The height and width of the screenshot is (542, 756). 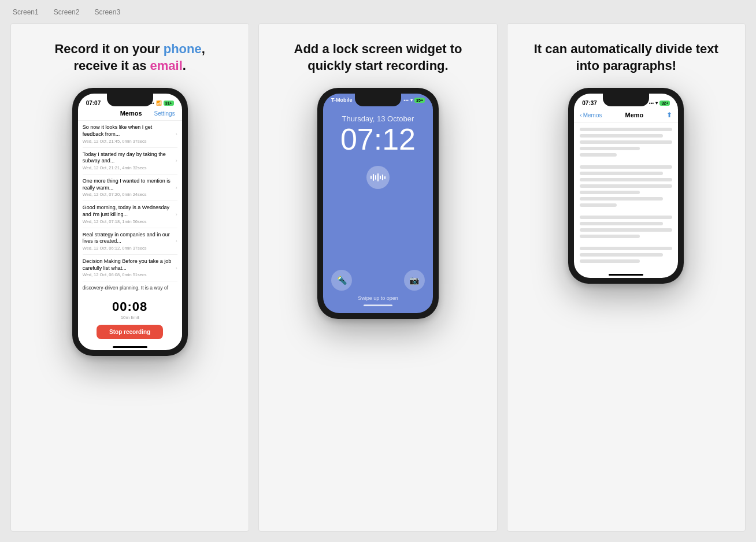 I want to click on memo-item-title-0: So now it looks like when I get feedback…, so click(x=128, y=131).